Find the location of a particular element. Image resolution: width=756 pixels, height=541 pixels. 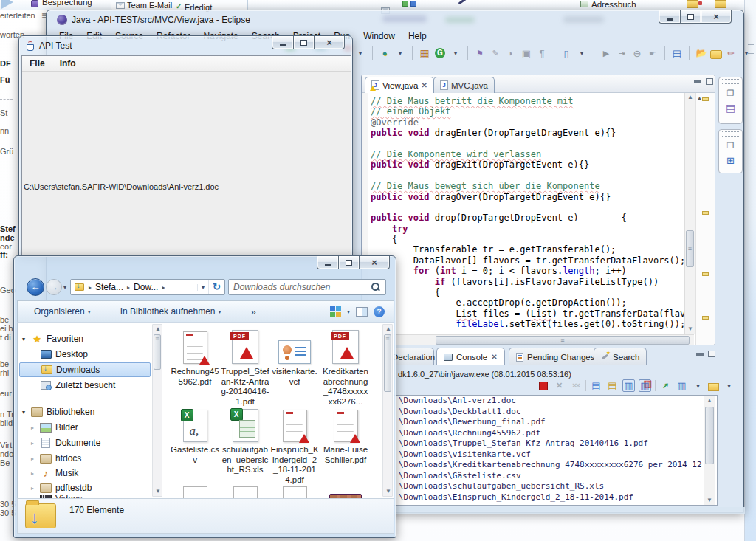

sidebar-item-bilder: ▸Bilder is located at coordinates (85, 427).